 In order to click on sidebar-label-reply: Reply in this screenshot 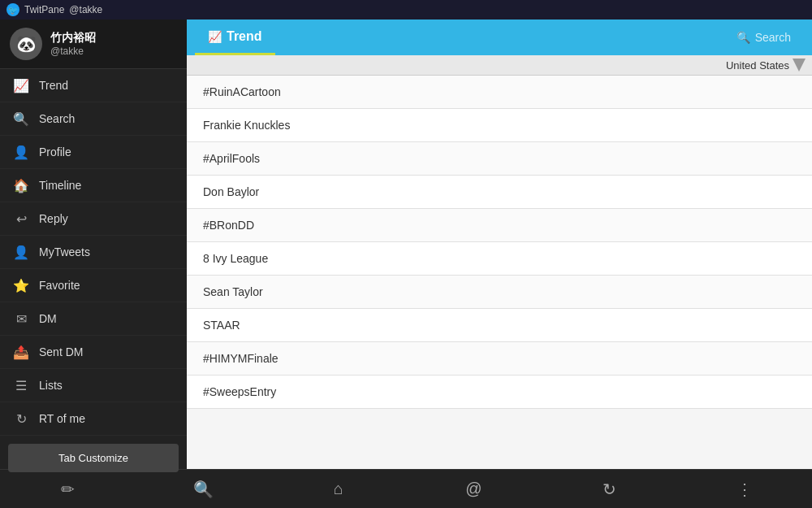, I will do `click(54, 219)`.